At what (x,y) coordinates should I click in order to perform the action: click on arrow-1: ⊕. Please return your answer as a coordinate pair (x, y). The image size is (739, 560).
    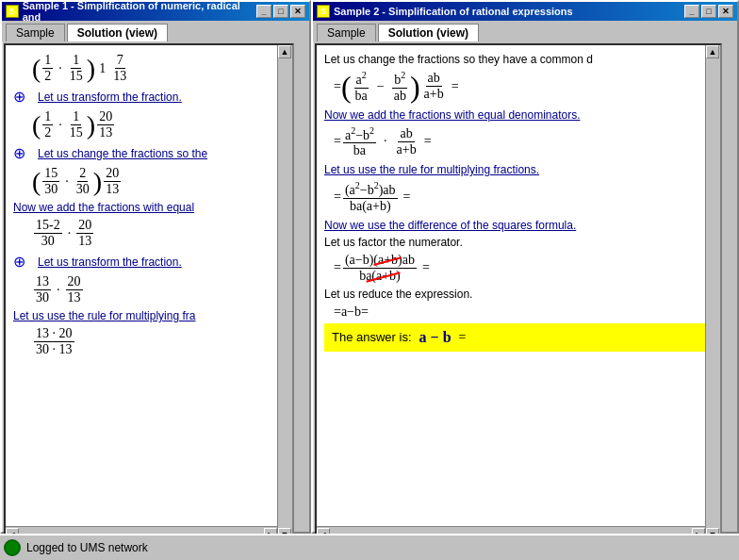
    Looking at the image, I should click on (23, 96).